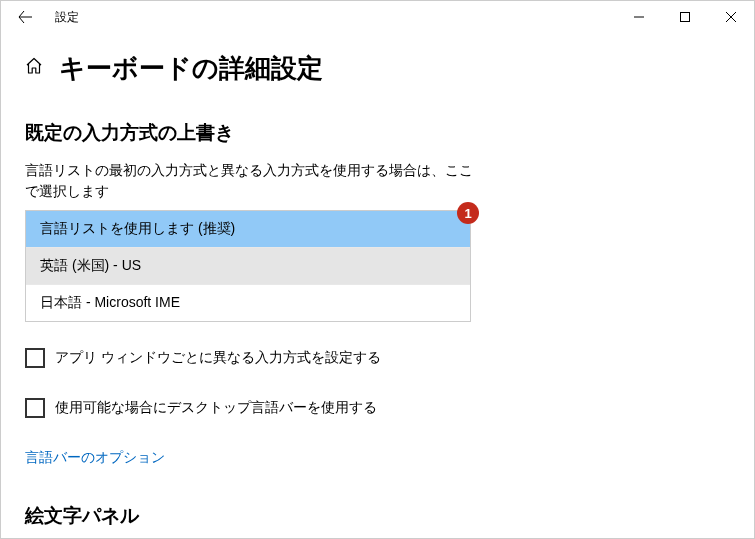 Image resolution: width=755 pixels, height=539 pixels. I want to click on dropdown-option: 英語 (米国) - US, so click(248, 266).